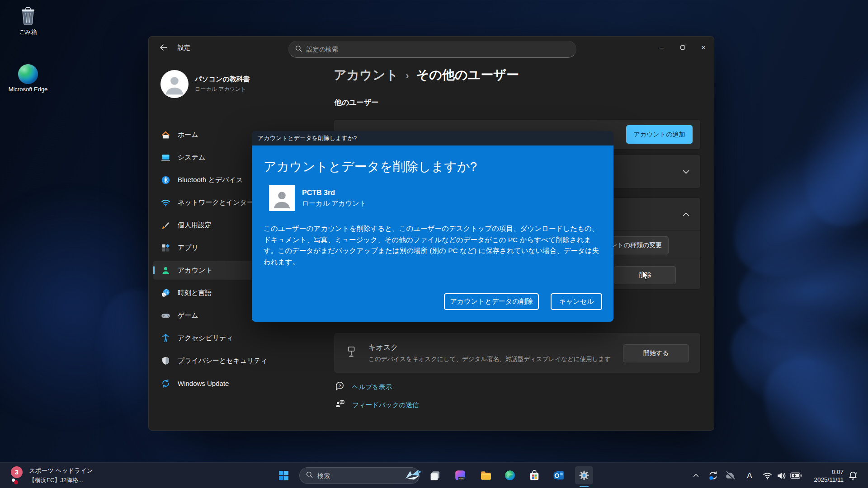 The height and width of the screenshot is (488, 868). What do you see at coordinates (340, 405) in the screenshot?
I see `feedback-icon` at bounding box center [340, 405].